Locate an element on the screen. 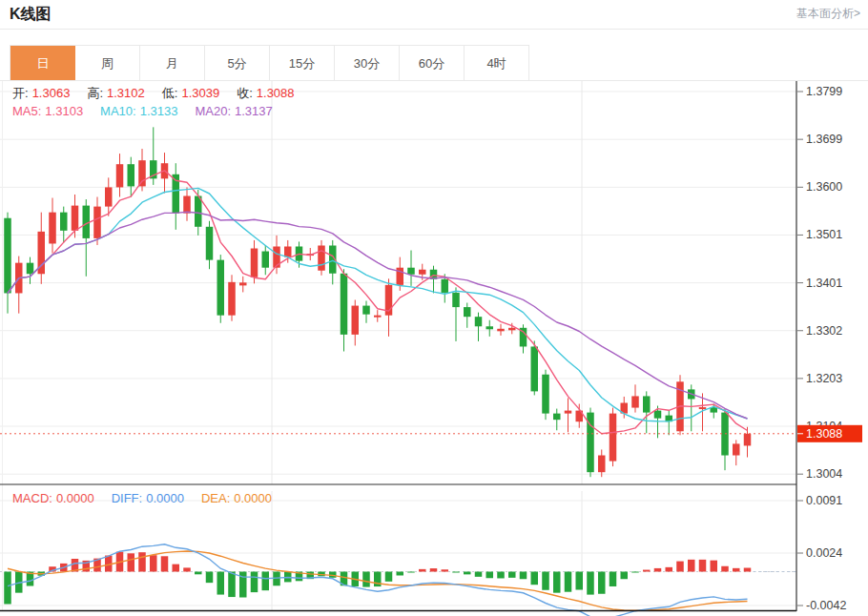 This screenshot has height=616, width=868. ohlc-legend-item: 开:1.3063 is located at coordinates (43, 93).